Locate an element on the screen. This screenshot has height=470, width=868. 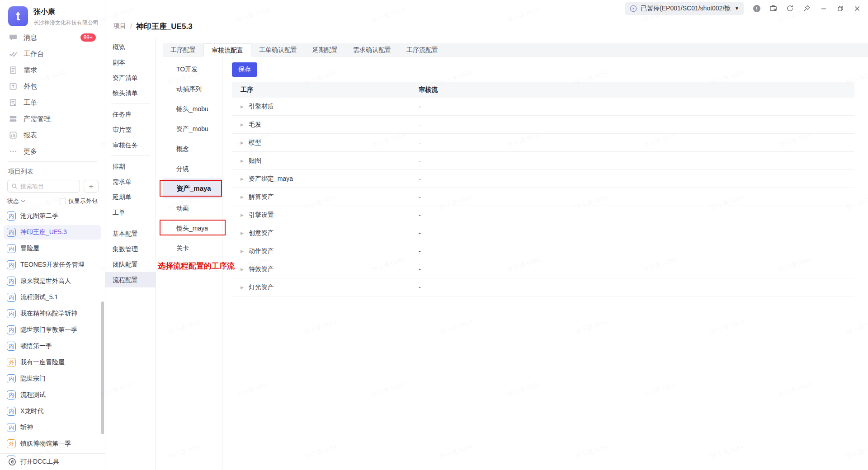
sidebar-scrollbar is located at coordinates (103, 368).